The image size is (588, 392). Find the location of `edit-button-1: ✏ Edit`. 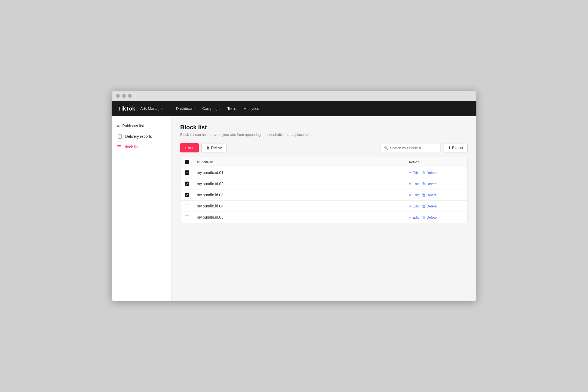

edit-button-1: ✏ Edit is located at coordinates (414, 173).